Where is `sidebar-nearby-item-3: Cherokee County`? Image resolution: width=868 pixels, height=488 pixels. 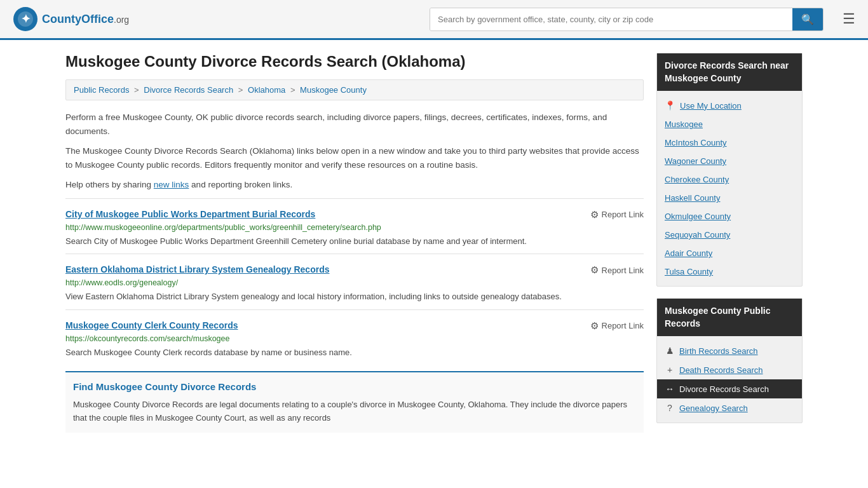
sidebar-nearby-item-3: Cherokee County is located at coordinates (729, 179).